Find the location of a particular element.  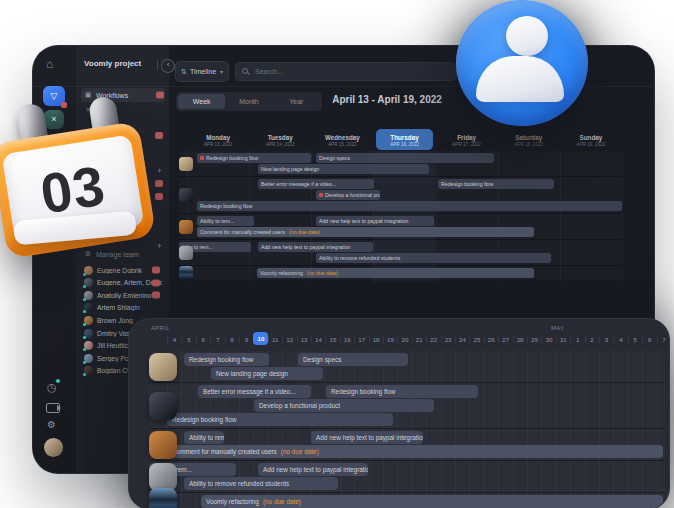

search-input is located at coordinates (352, 72).